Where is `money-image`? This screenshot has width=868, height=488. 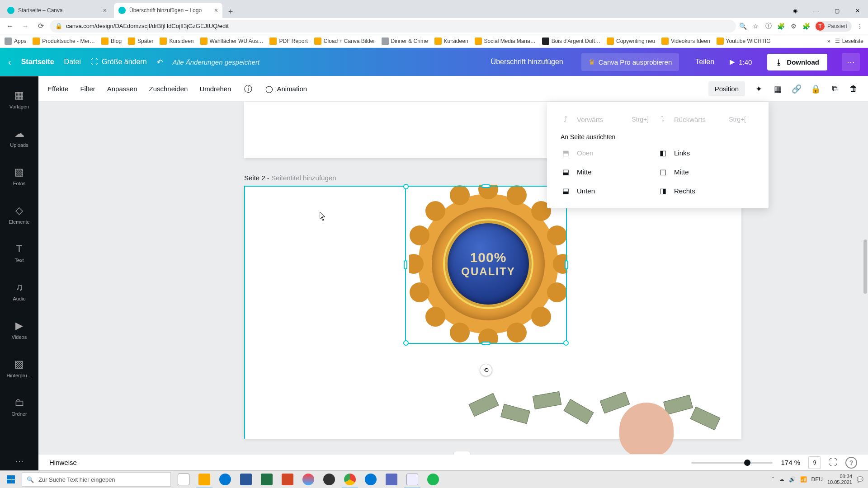 money-image is located at coordinates (592, 414).